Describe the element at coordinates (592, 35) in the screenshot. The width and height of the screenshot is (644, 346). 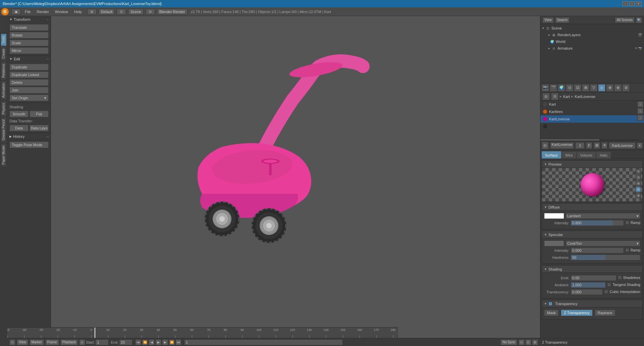
I see `outliner-renderlayers: ▸ ⊠ RenderLayers 🎬` at that location.